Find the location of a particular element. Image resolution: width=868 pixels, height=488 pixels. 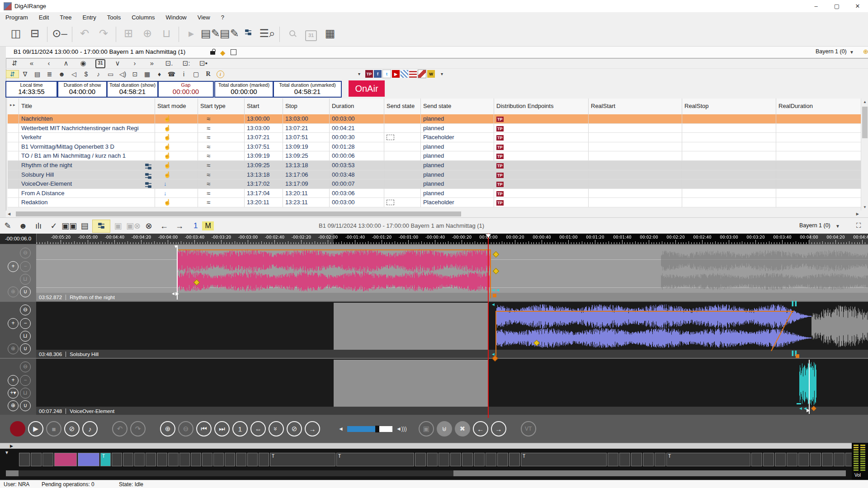

table-horizontal-scrollbar: ◀ ▶ is located at coordinates (433, 214).